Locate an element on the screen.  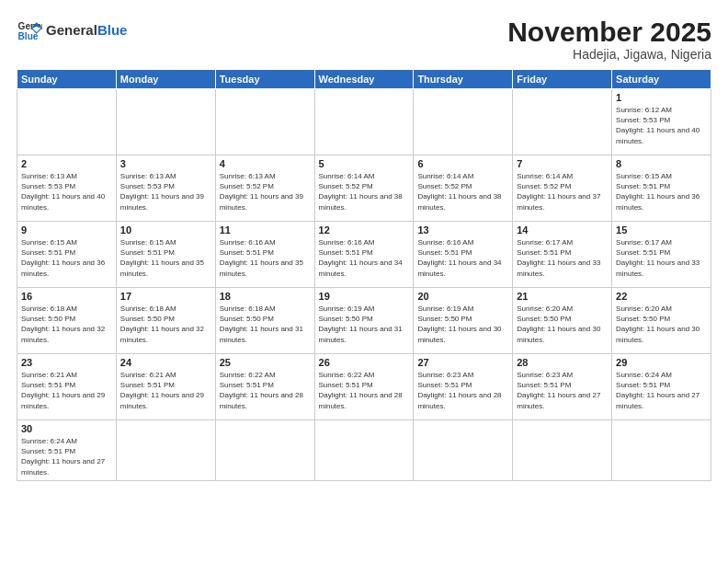
table-row: 13Sunrise: 6:16 AMSunset: 5:51 PMDayligh… is located at coordinates (463, 255).